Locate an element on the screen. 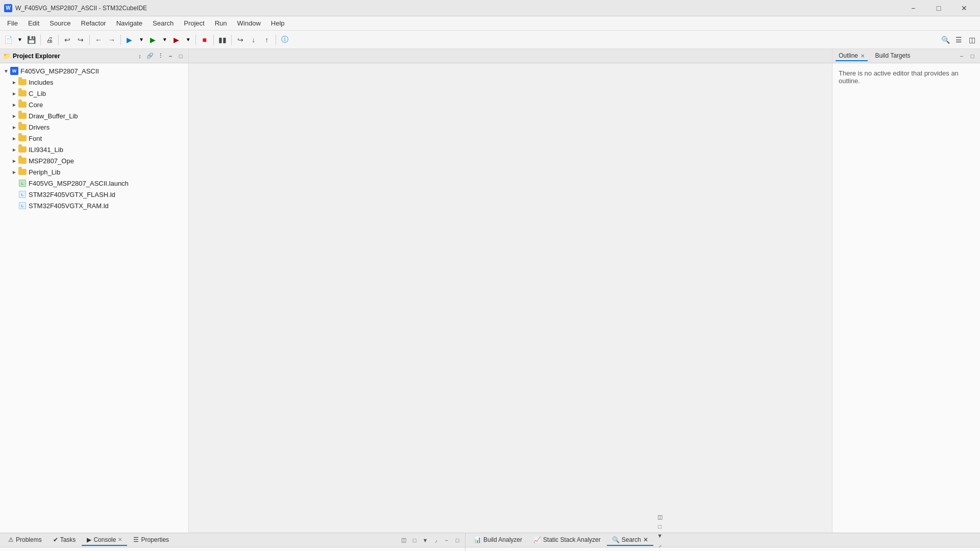 This screenshot has height=551, width=980. tab-console: ▶ Console ✕ is located at coordinates (104, 540).